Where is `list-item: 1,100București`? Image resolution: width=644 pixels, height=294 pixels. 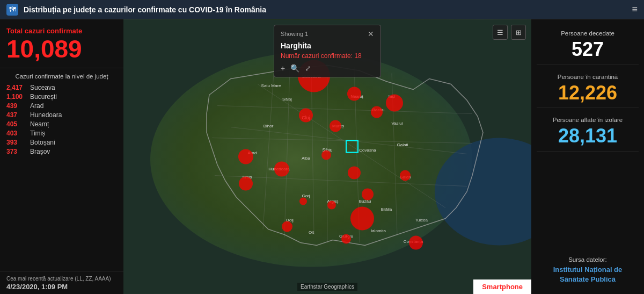 list-item: 1,100București is located at coordinates (62, 97).